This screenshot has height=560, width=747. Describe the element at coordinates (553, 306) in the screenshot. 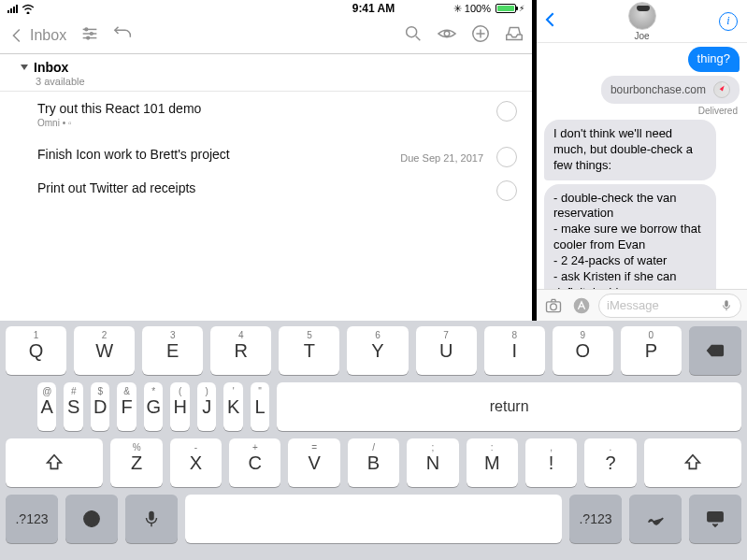

I see `camera-icon` at that location.